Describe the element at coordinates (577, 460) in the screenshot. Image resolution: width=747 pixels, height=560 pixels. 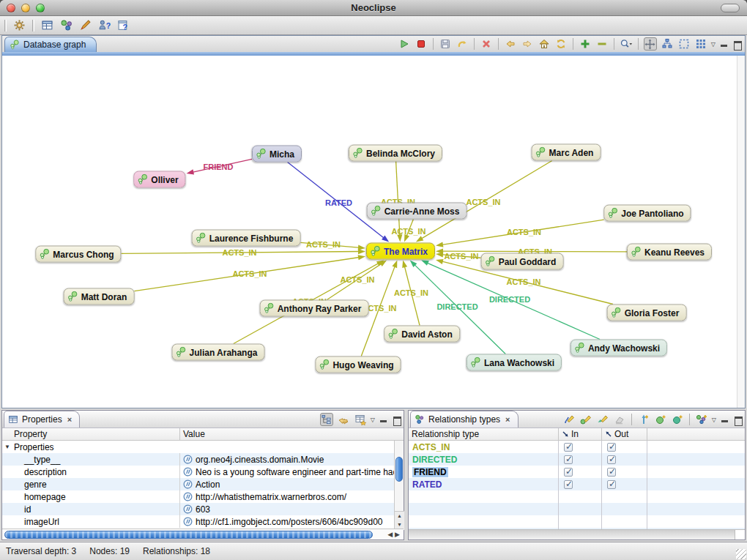
I see `relationship-row-DIRECTED: DIRECTED` at that location.